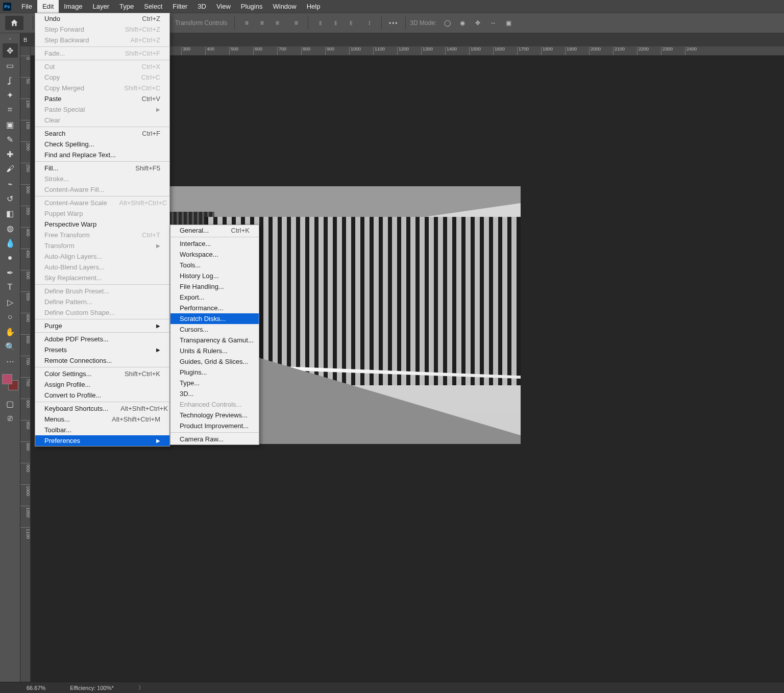 This screenshot has height=693, width=784. What do you see at coordinates (335, 23) in the screenshot?
I see `distribute-middle-icon: ⫴` at bounding box center [335, 23].